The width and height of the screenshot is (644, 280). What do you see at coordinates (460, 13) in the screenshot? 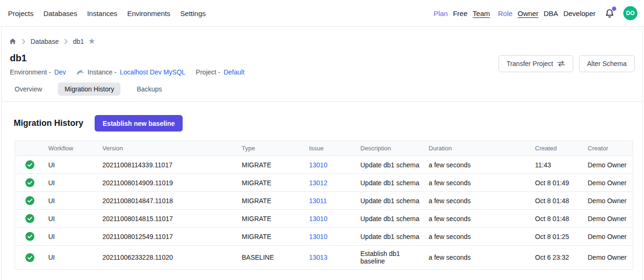
I see `plan-option-free: Free` at bounding box center [460, 13].